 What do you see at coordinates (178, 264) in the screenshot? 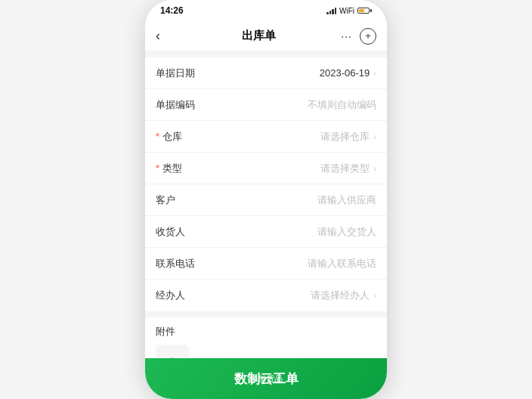
I see `label-phone: 联系电话` at bounding box center [178, 264].